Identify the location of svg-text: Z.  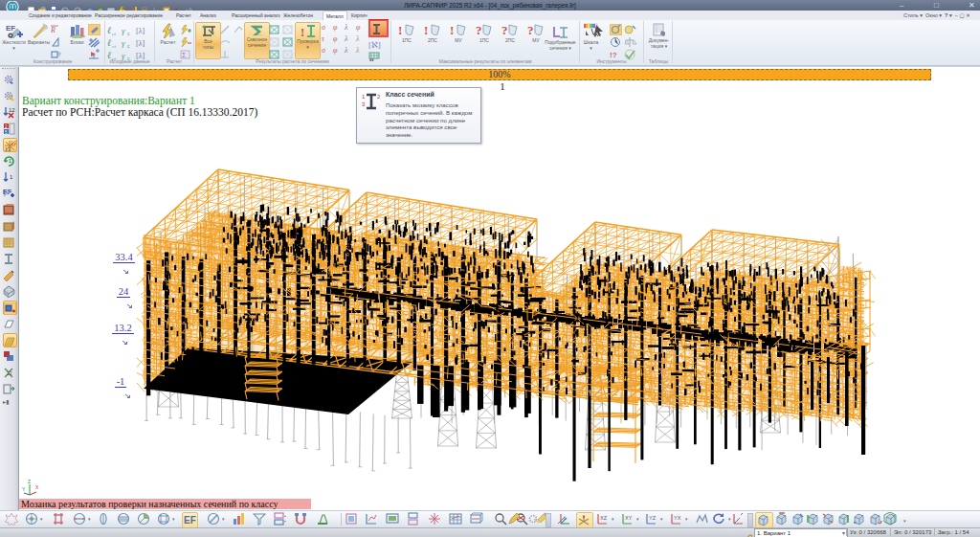
(29, 482).